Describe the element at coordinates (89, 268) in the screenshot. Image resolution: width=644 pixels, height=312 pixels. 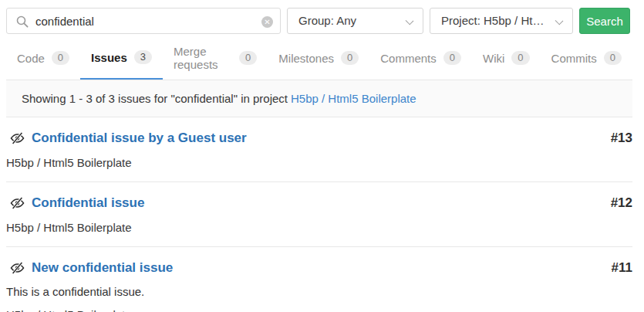
I see `issue-title-wrap: New confidential issue` at that location.